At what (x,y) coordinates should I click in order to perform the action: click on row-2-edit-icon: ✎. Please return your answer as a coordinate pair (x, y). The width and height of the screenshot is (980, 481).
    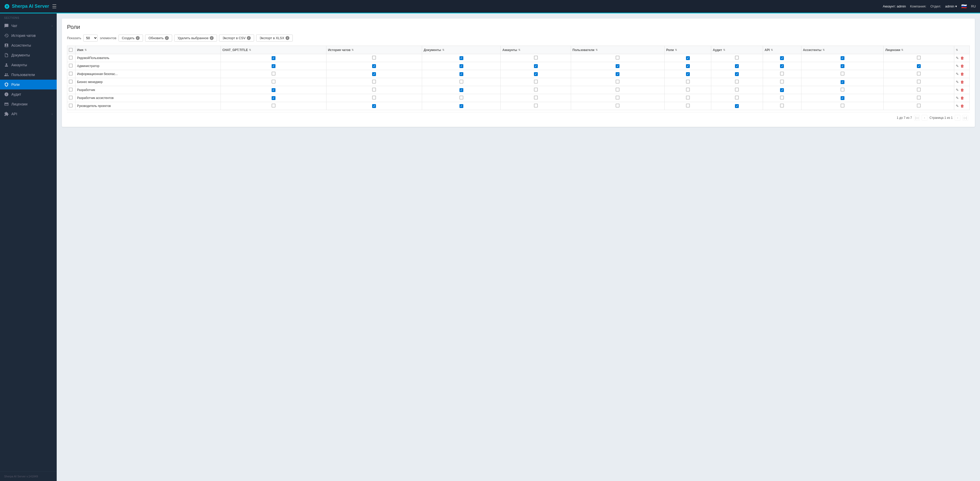
    Looking at the image, I should click on (957, 74).